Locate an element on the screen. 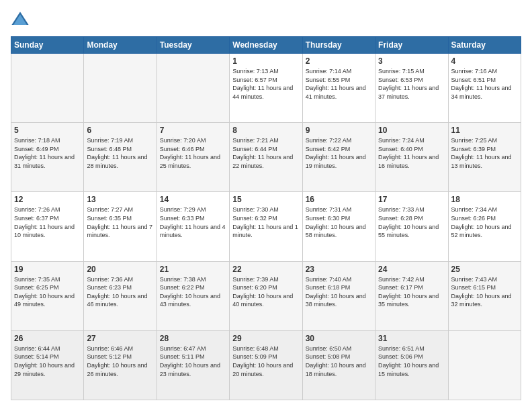 The height and width of the screenshot is (411, 532). column-header-monday: Monday is located at coordinates (120, 46).